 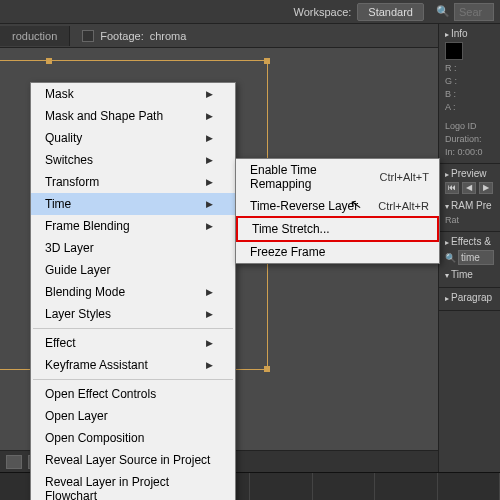 I want to click on effects-panel: ▸Effects & 🔍 ▾Time, so click(x=470, y=260).